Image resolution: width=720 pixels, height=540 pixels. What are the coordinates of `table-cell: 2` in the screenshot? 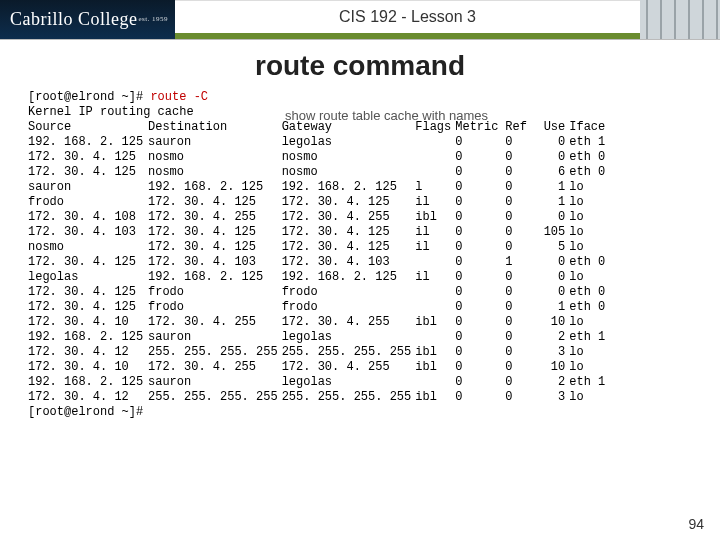 It's located at (552, 382).